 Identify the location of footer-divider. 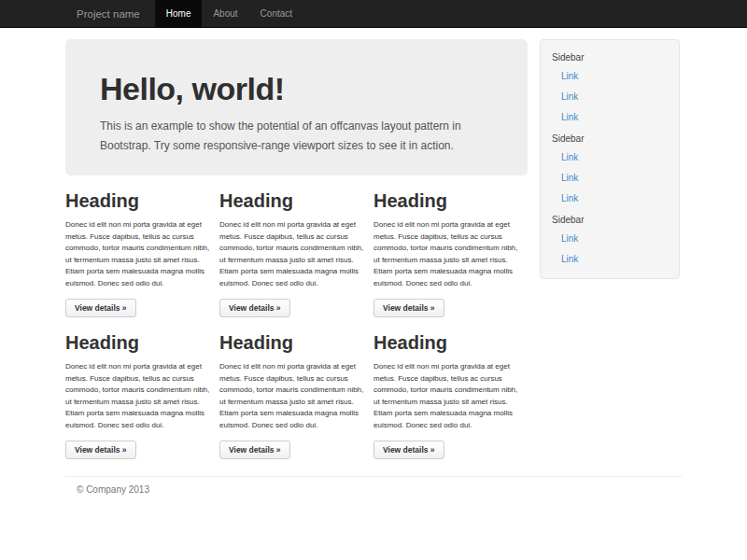
(374, 476).